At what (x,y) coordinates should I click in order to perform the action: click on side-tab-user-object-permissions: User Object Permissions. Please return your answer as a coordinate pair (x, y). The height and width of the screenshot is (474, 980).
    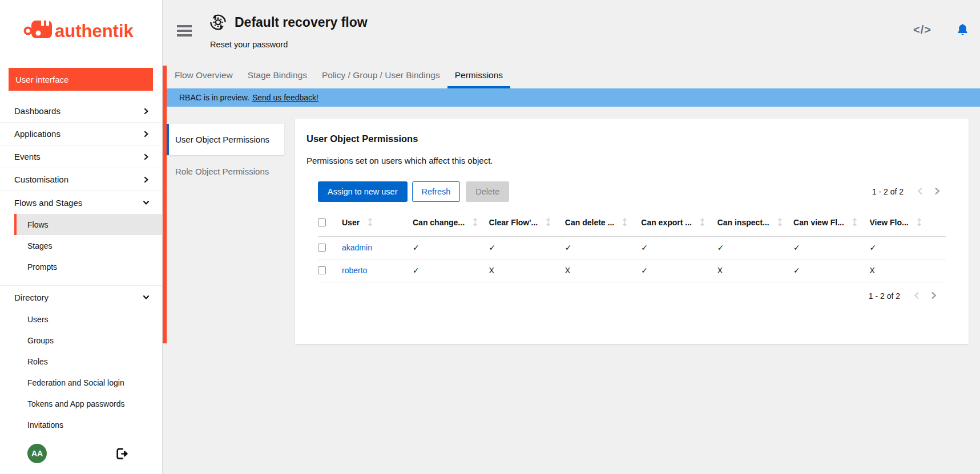
    Looking at the image, I should click on (225, 139).